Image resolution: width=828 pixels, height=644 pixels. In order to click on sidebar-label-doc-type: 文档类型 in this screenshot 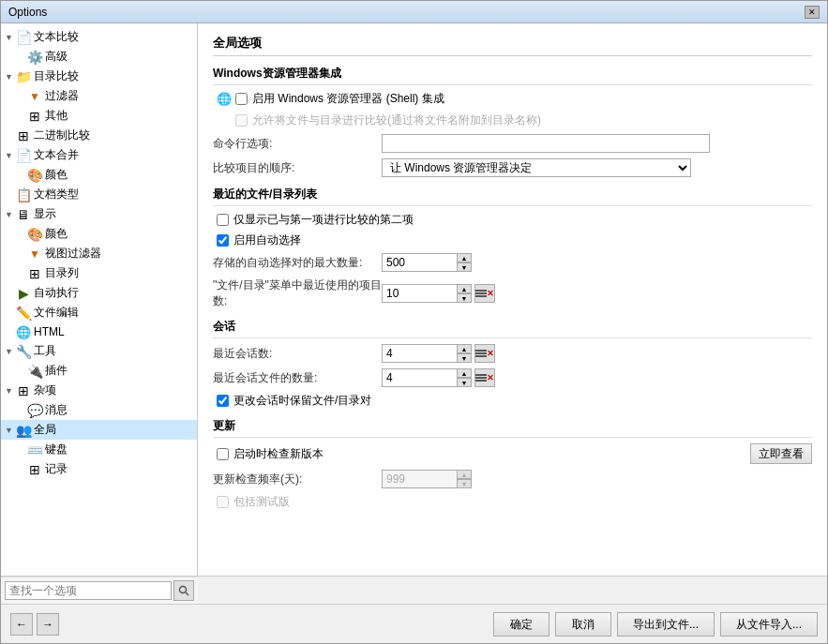, I will do `click(56, 195)`.